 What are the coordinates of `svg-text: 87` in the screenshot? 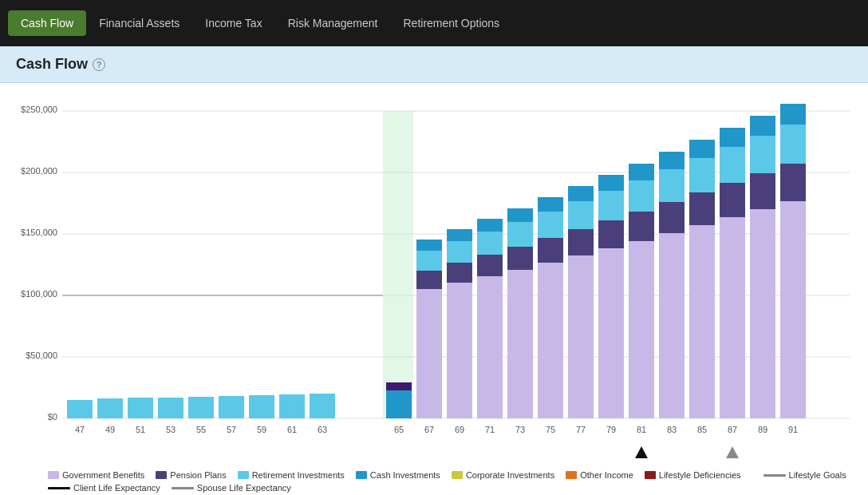 It's located at (732, 430).